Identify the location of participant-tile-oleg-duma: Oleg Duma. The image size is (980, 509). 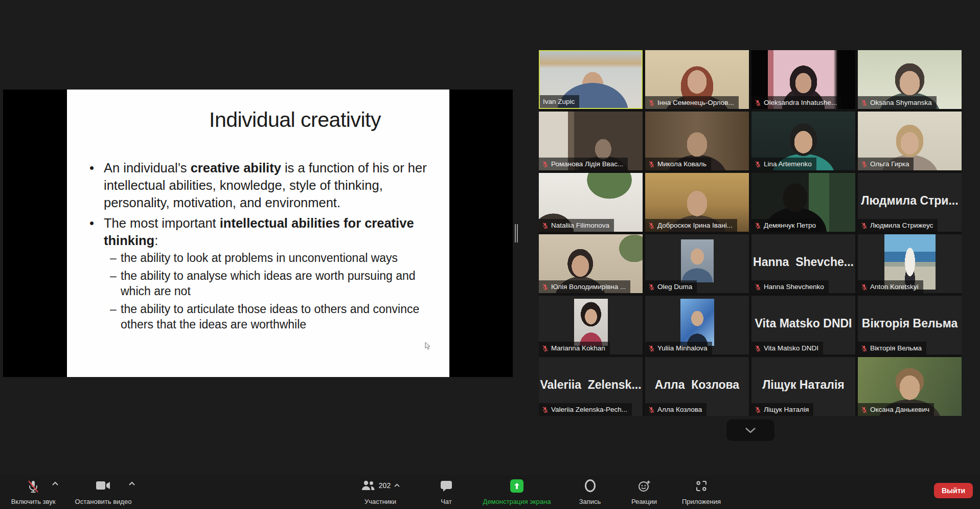
(697, 264).